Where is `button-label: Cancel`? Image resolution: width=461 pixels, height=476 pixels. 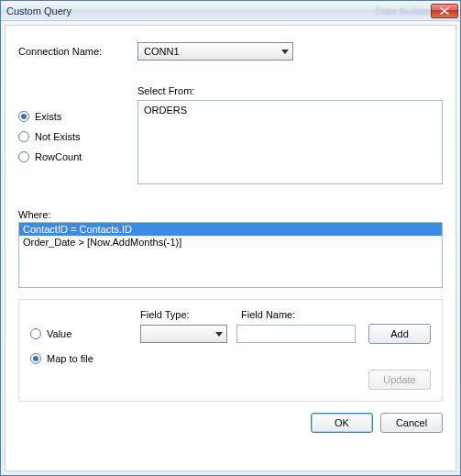 button-label: Cancel is located at coordinates (412, 423).